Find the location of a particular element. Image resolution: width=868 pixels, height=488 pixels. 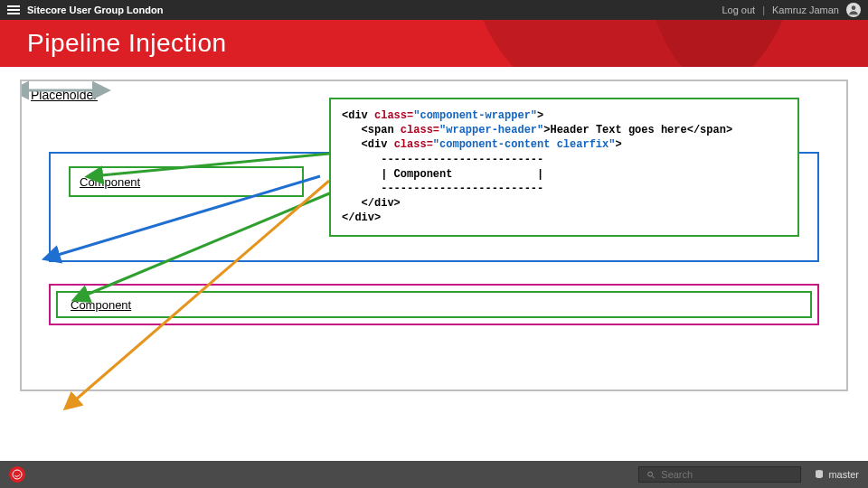

database-label: master is located at coordinates (844, 474).